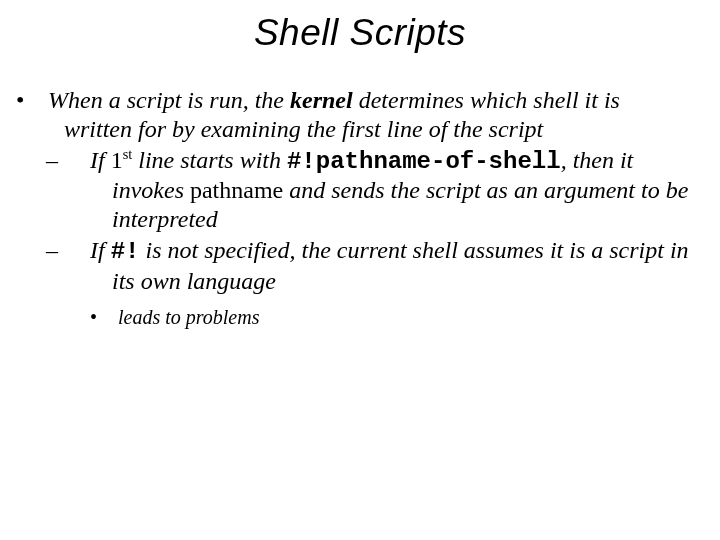 This screenshot has height=540, width=720. What do you see at coordinates (424, 162) in the screenshot?
I see `code-text: #!pathname-of-shell` at bounding box center [424, 162].